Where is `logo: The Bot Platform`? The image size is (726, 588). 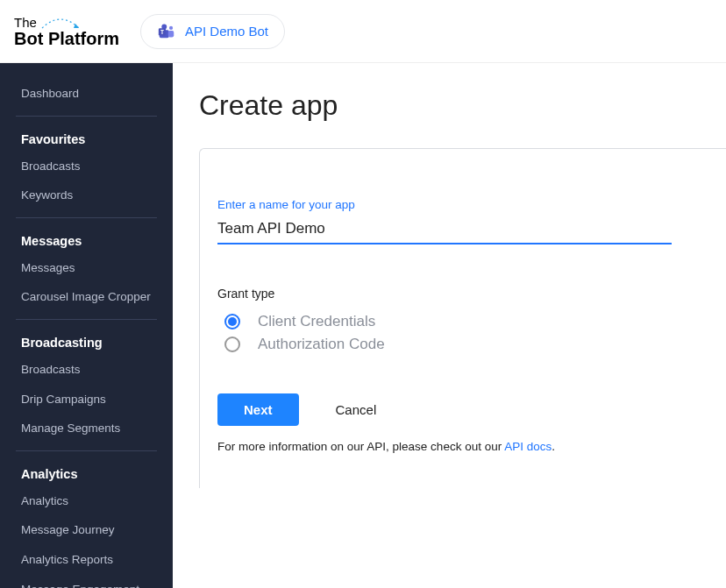
logo: The Bot Platform is located at coordinates (67, 32).